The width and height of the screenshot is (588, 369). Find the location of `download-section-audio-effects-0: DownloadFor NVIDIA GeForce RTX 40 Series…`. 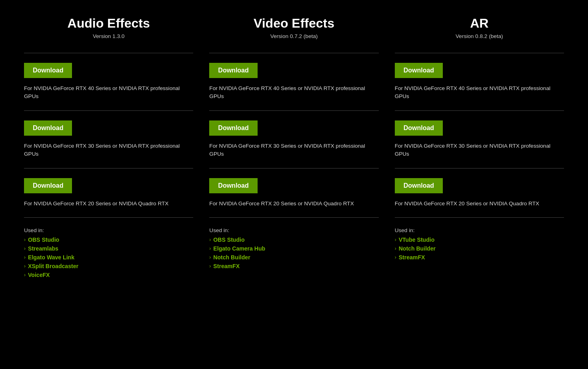

download-section-audio-effects-0: DownloadFor NVIDIA GeForce RTX 40 Series… is located at coordinates (109, 82).